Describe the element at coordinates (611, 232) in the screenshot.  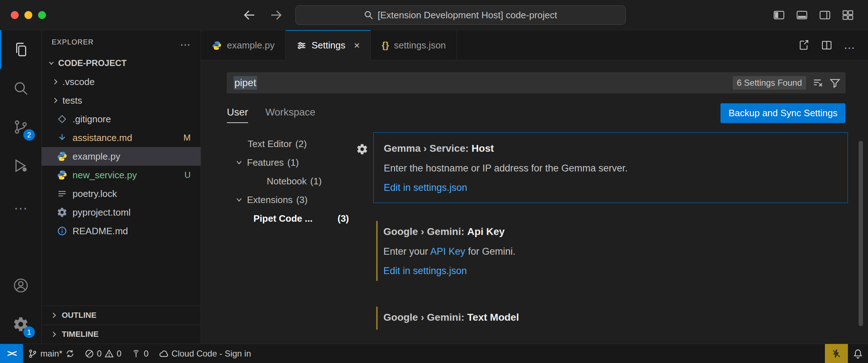
I see `setting-title: Google › Gemini:Api Key` at that location.